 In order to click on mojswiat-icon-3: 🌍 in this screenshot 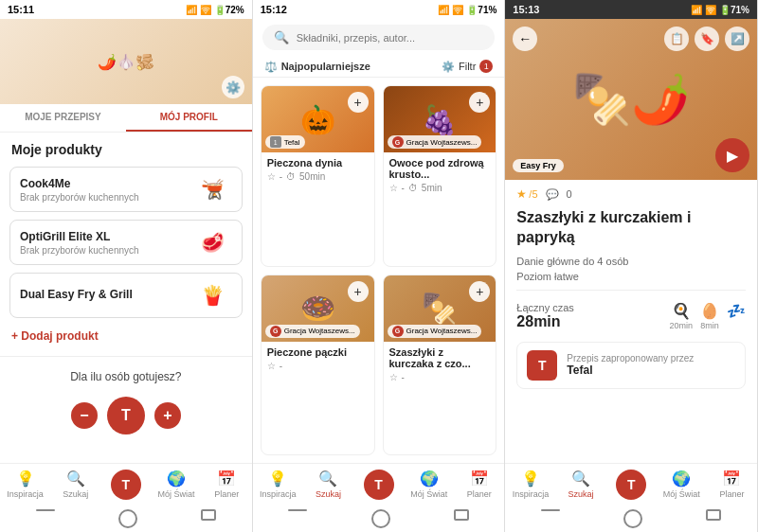, I will do `click(681, 479)`.